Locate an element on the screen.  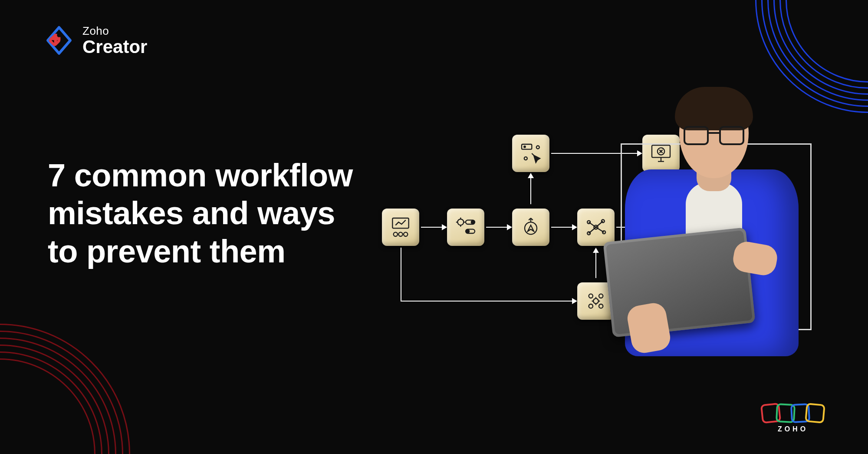
brand-line2: Creator is located at coordinates (115, 47).